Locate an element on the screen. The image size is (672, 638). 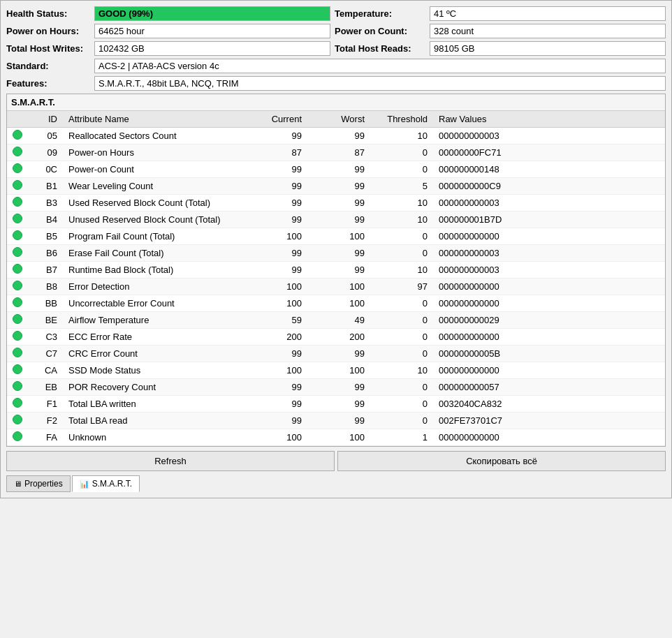
standard-label: Standard: is located at coordinates (48, 66).